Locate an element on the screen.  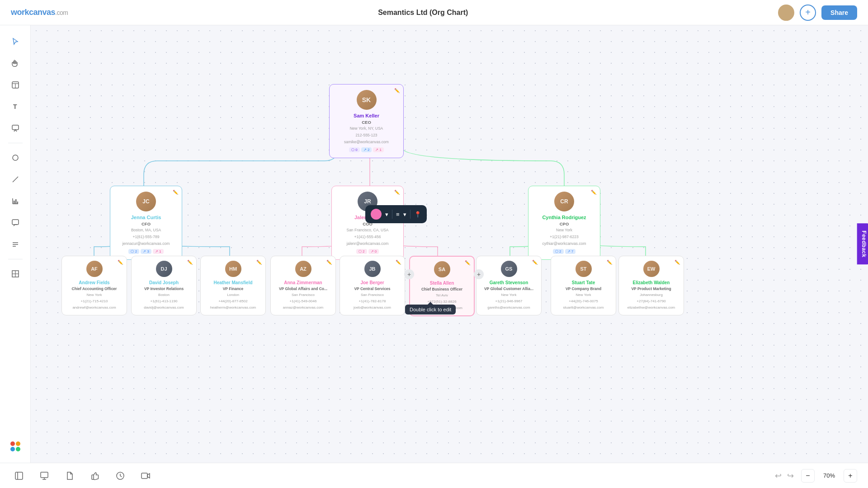
hand-tool-icon is located at coordinates (15, 63).